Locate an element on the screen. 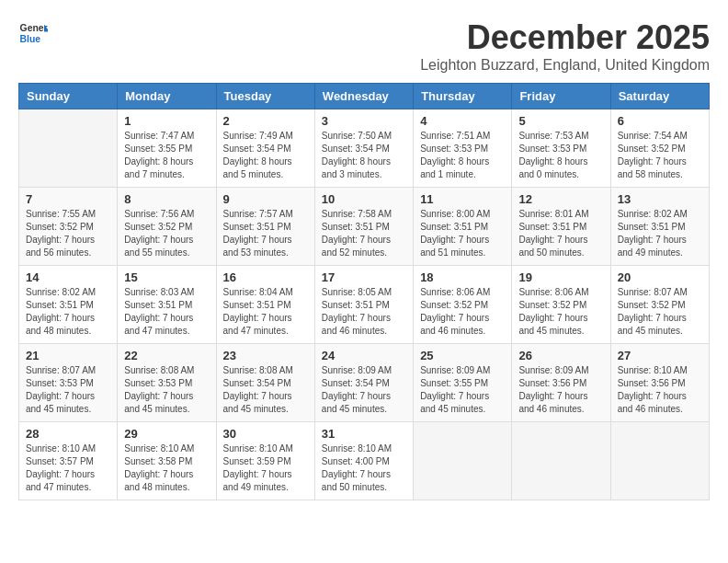 Image resolution: width=728 pixels, height=563 pixels. day-info: Sunrise: 8:10 AM Sunset: 3:56 PM Dayligh… is located at coordinates (660, 390).